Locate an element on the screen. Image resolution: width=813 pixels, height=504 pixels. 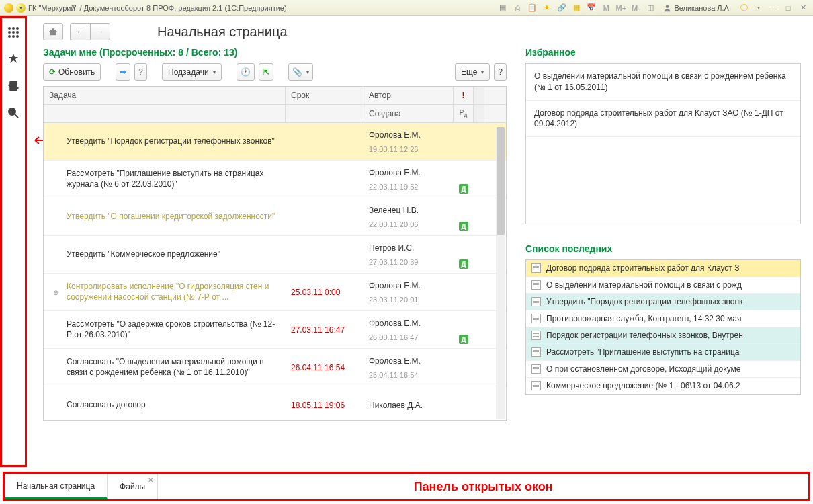
subtasks-button: Подзадачи▾ is located at coordinates (192, 72).